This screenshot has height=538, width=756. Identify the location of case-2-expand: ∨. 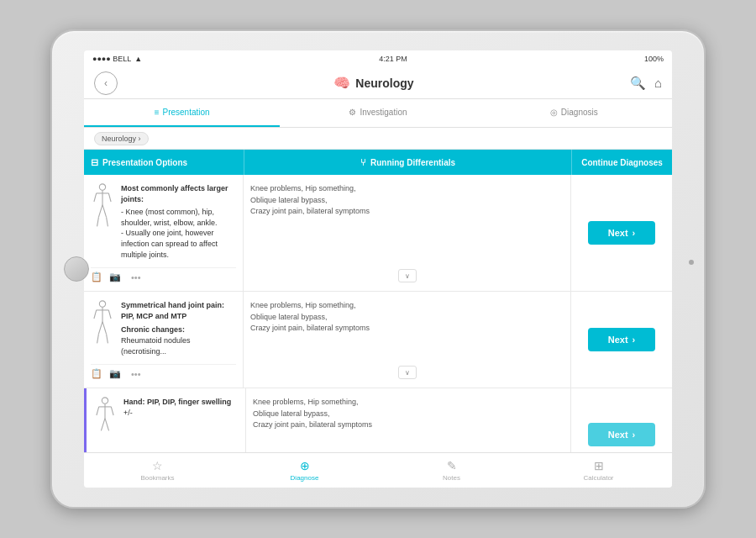
(407, 372).